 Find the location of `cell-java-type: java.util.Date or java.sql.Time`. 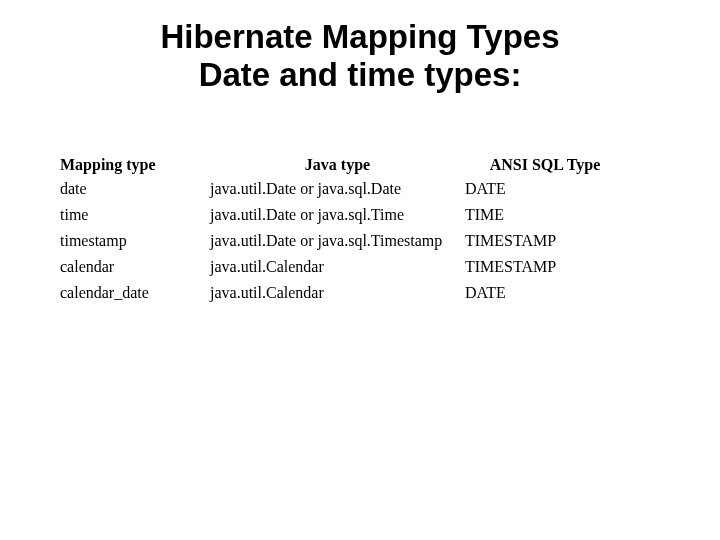

cell-java-type: java.util.Date or java.sql.Time is located at coordinates (338, 215).